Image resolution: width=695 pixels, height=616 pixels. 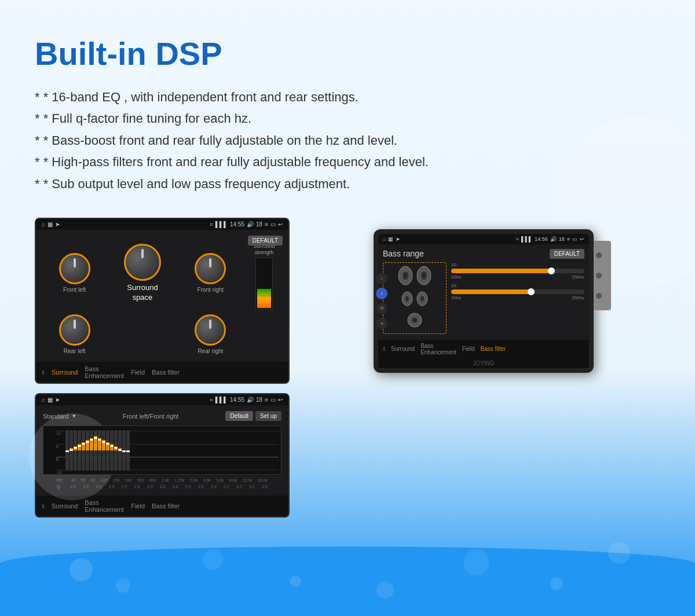 What do you see at coordinates (518, 239) in the screenshot?
I see `device-wifi-icon: ≈` at bounding box center [518, 239].